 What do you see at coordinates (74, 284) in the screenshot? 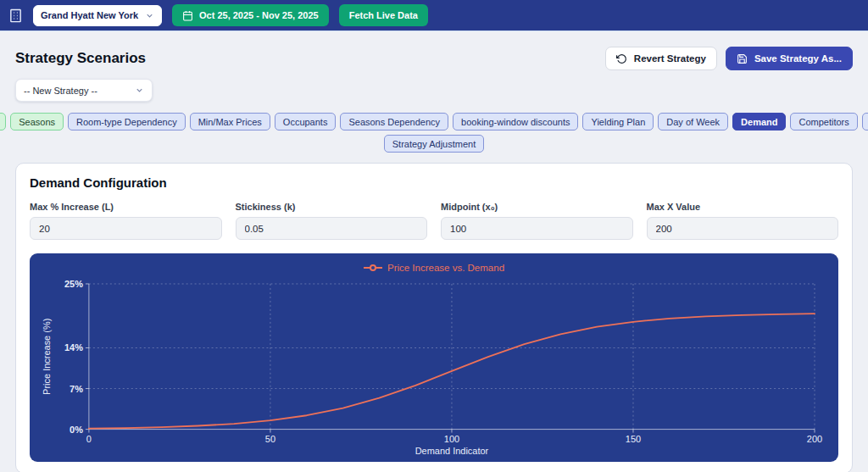
I see `svg-text: 25%` at bounding box center [74, 284].